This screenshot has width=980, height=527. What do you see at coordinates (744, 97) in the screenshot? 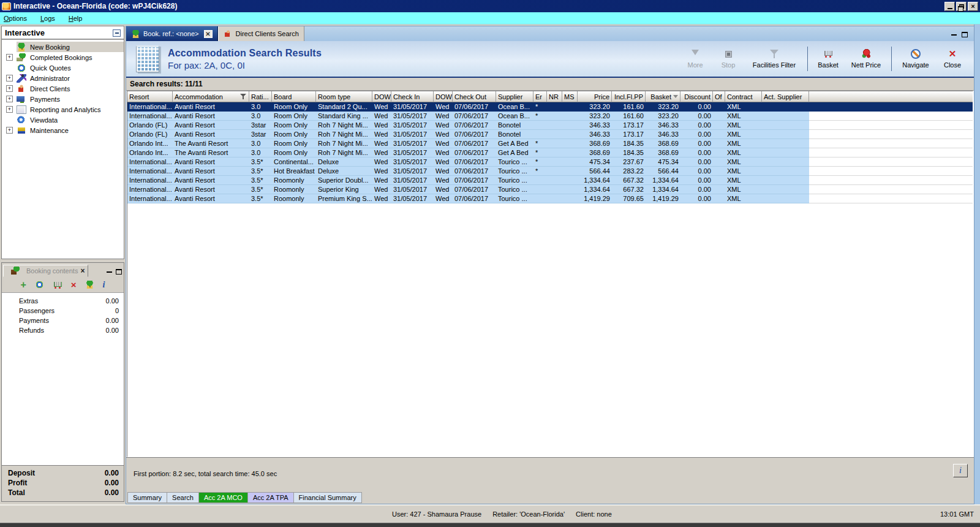
I see `col-contract: Contract` at bounding box center [744, 97].